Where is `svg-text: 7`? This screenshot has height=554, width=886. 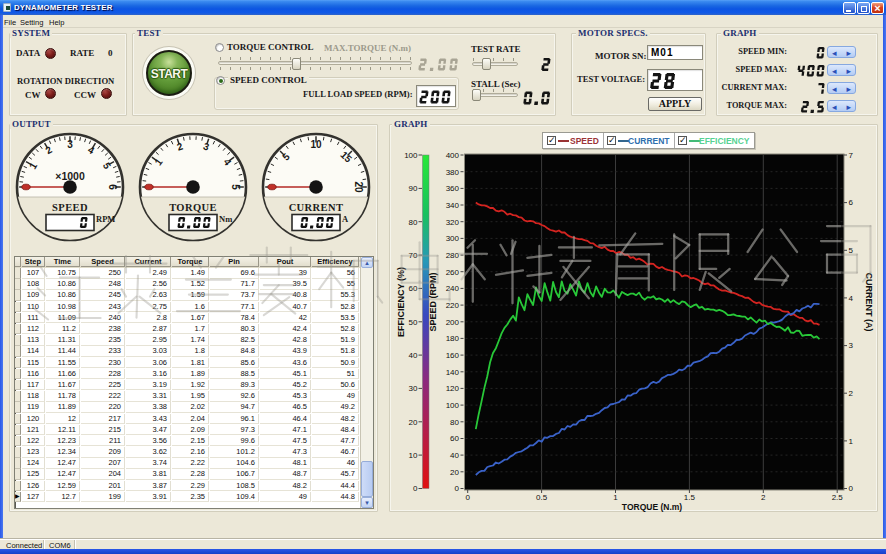 svg-text: 7 is located at coordinates (852, 156).